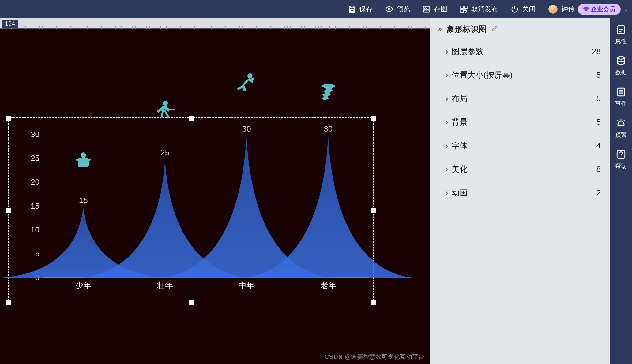 The image size is (632, 364). I want to click on close-button: 关闭, so click(523, 9).